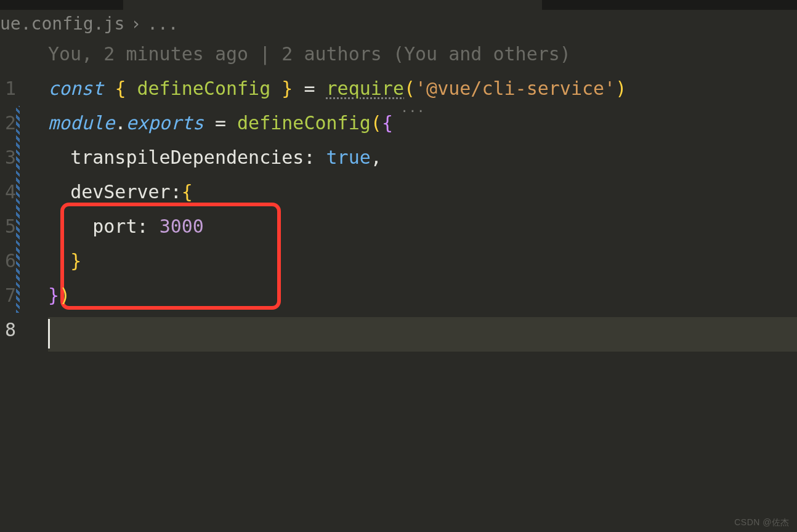  I want to click on cursor-caret, so click(49, 334).